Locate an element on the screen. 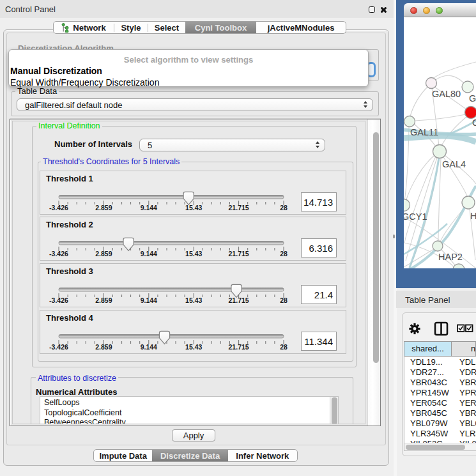 The image size is (476, 476). svg-text: GCY1 is located at coordinates (415, 217).